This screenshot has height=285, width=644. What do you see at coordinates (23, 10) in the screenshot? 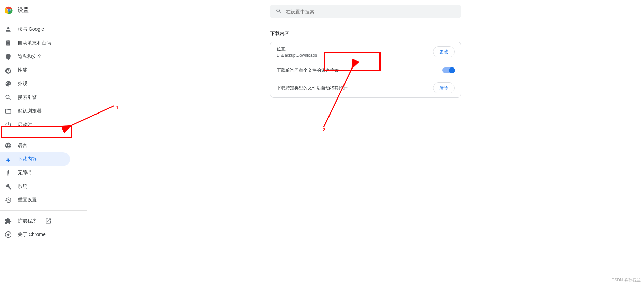
I see `page-title: 设置` at bounding box center [23, 10].